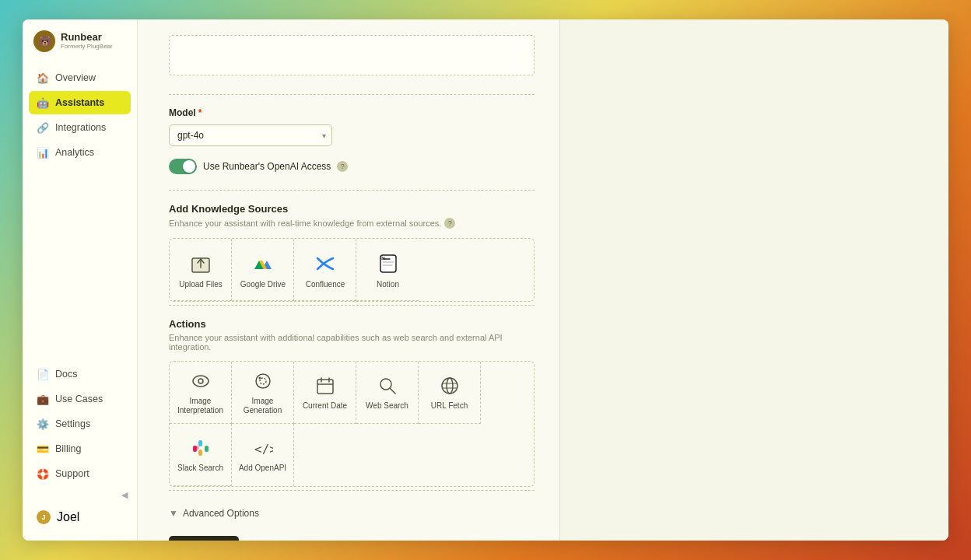 The height and width of the screenshot is (560, 971). Describe the element at coordinates (81, 128) in the screenshot. I see `sidebar-label-integrations: Integrations` at that location.